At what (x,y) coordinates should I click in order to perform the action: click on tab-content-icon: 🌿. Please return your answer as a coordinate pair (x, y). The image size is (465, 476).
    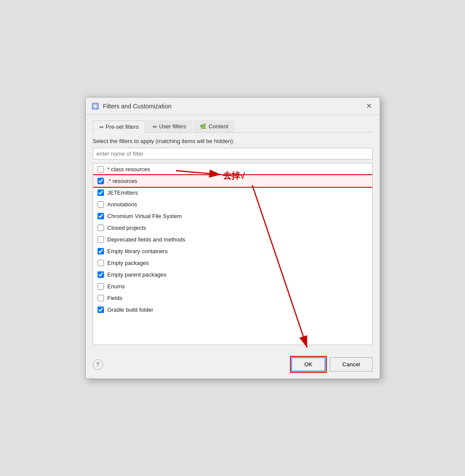
    Looking at the image, I should click on (203, 127).